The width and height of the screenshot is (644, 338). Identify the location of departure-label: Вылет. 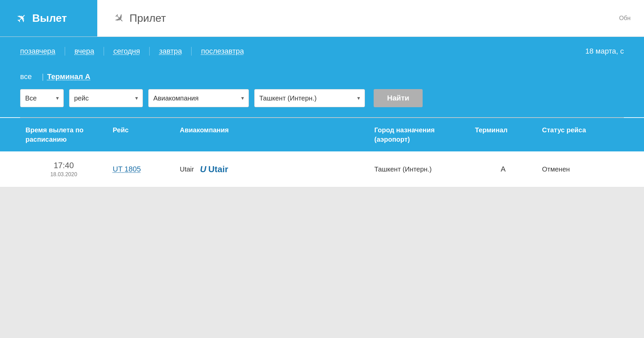
(50, 18).